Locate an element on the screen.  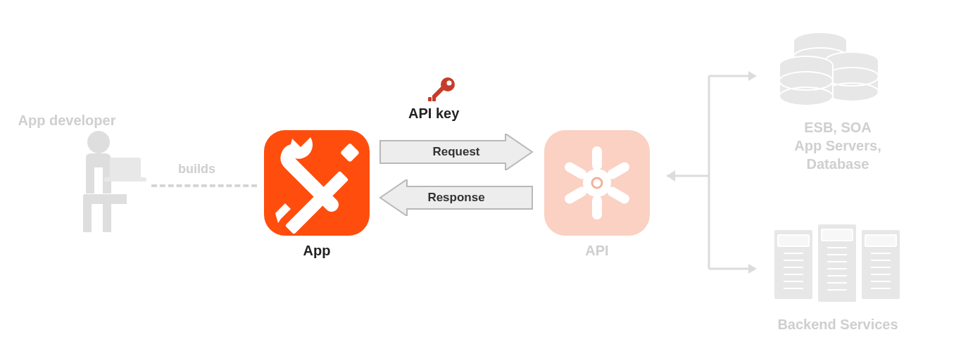
backend-services-label: Backend Services is located at coordinates (838, 325).